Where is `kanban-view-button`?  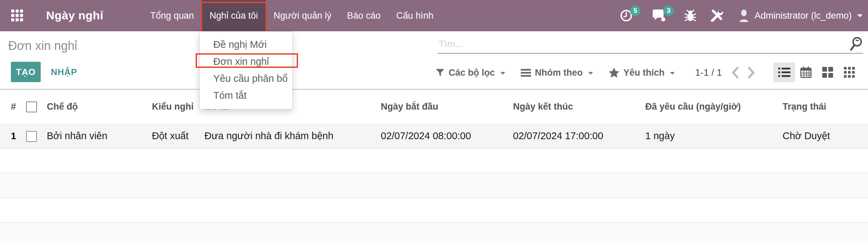 kanban-view-button is located at coordinates (828, 72).